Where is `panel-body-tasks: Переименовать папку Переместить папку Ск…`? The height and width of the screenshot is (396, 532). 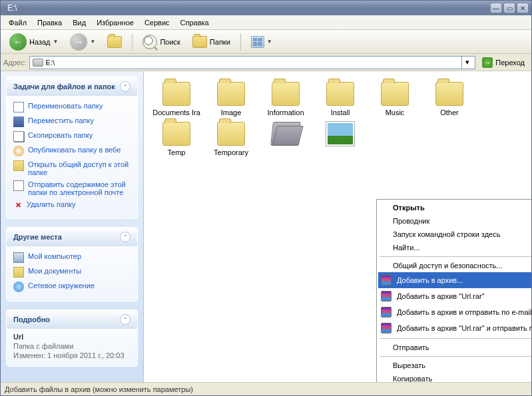 panel-body-tasks: Переименовать папку Переместить папку Ск… is located at coordinates (72, 157).